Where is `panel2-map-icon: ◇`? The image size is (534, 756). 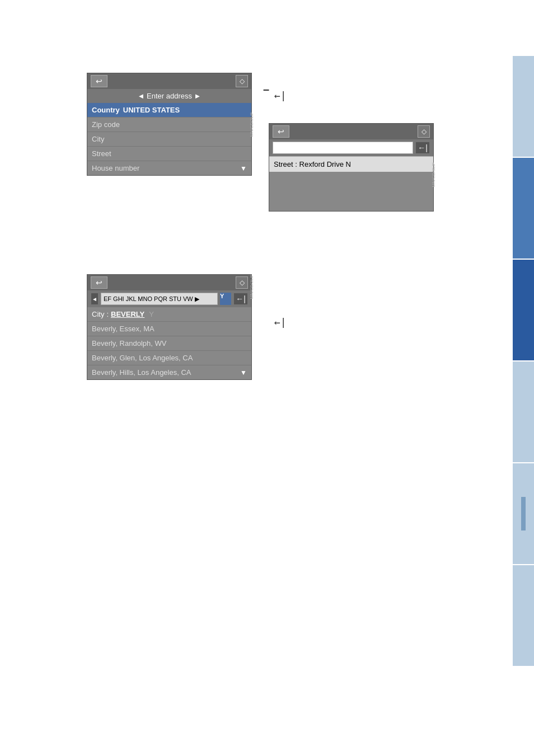
panel2-map-icon: ◇ is located at coordinates (424, 132).